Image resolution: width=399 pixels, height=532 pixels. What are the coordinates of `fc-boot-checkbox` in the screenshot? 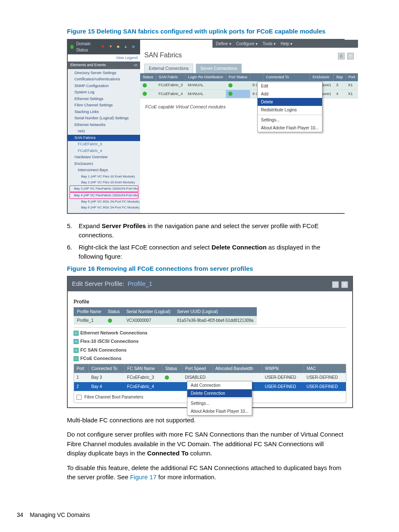 It's located at (79, 397).